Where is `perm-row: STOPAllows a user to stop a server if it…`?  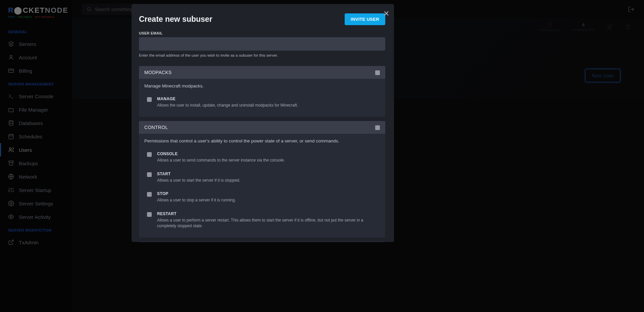 perm-row: STOPAllows a user to stop a server if it… is located at coordinates (262, 197).